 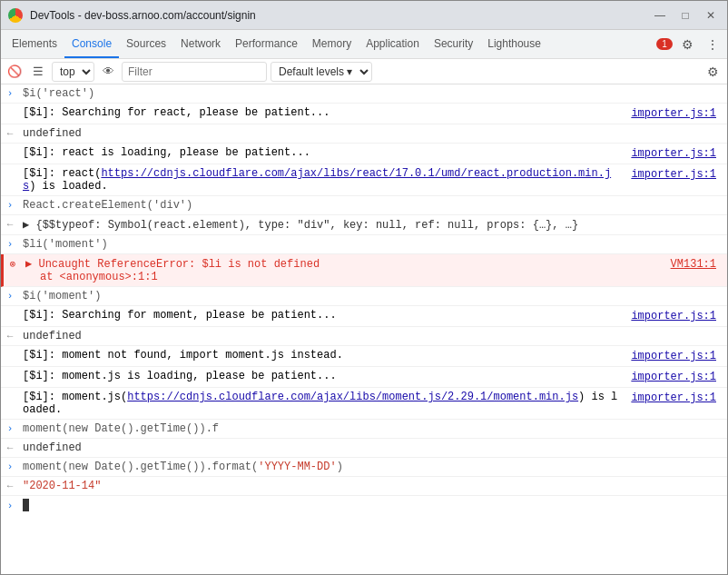 What do you see at coordinates (364, 316) in the screenshot?
I see `console-row: [$i]: Searching for moment, please be pa…` at bounding box center [364, 316].